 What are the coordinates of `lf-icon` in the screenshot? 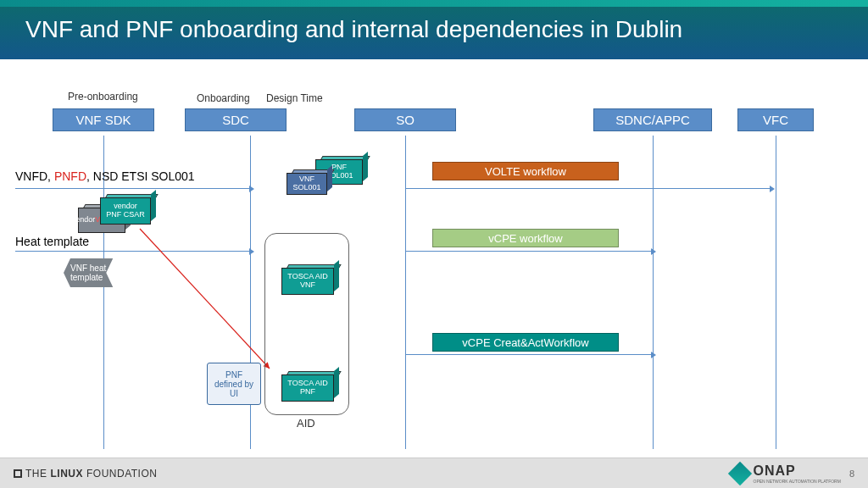 It's located at (18, 474).